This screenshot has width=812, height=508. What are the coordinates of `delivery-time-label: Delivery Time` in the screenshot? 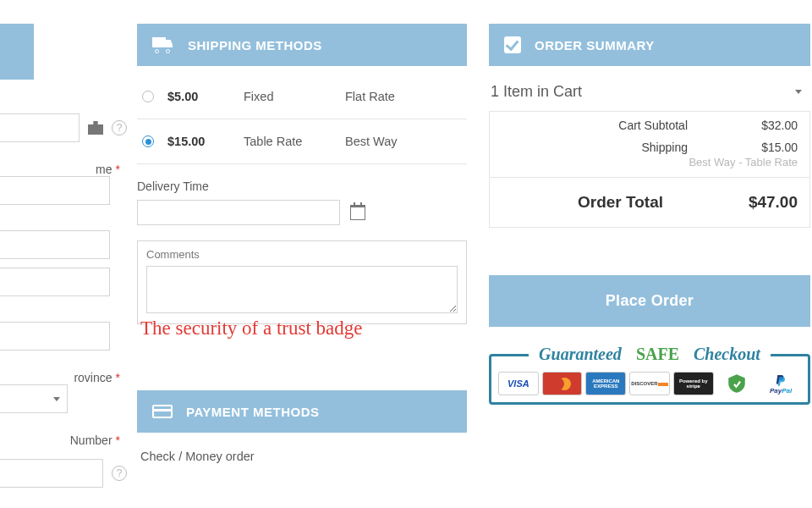 It's located at (302, 186).